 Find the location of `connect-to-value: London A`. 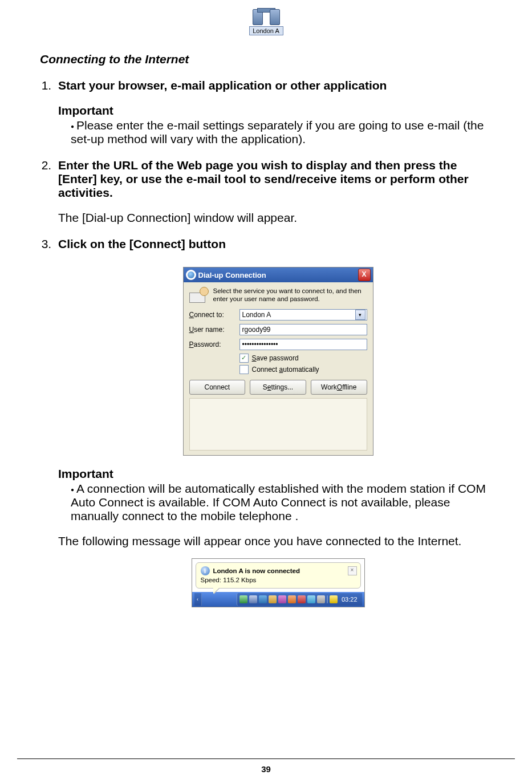

connect-to-value: London A is located at coordinates (257, 315).